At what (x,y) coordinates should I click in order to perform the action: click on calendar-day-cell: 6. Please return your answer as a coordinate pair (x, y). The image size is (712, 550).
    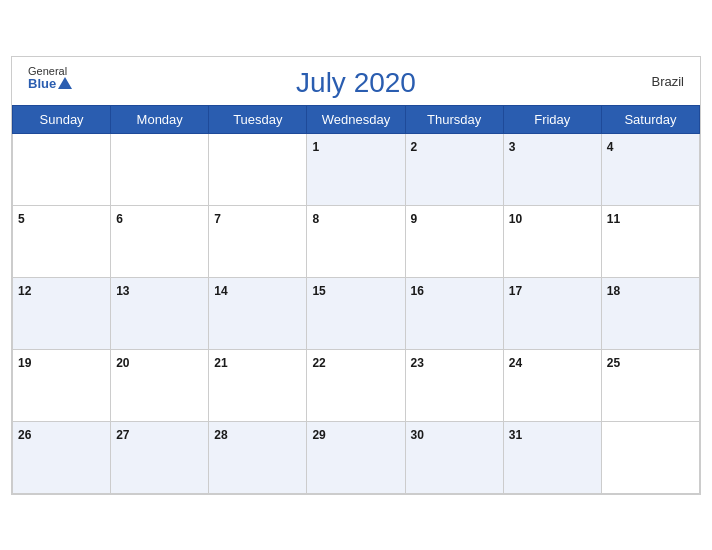
    Looking at the image, I should click on (160, 241).